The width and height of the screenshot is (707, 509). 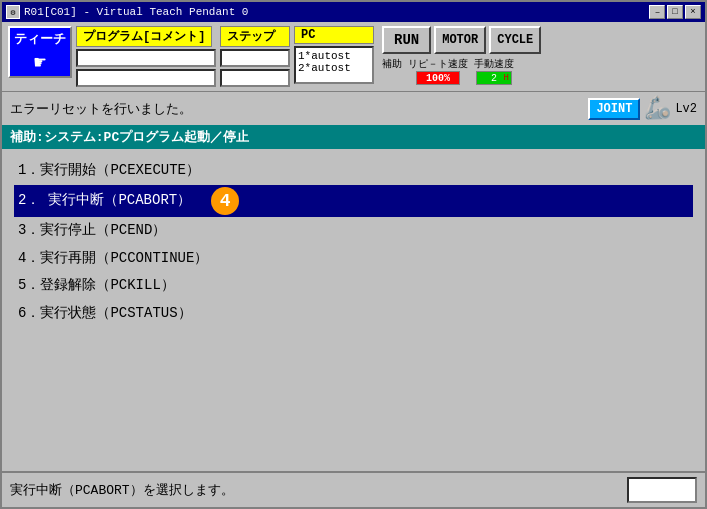 I want to click on joint-area: JOINT 🦾 Lv2, so click(x=642, y=108).